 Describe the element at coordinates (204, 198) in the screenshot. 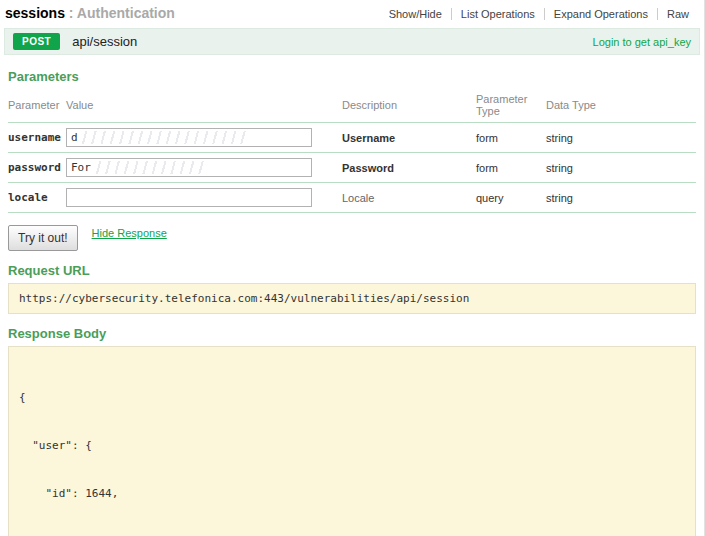

I see `locale-value-cell` at that location.